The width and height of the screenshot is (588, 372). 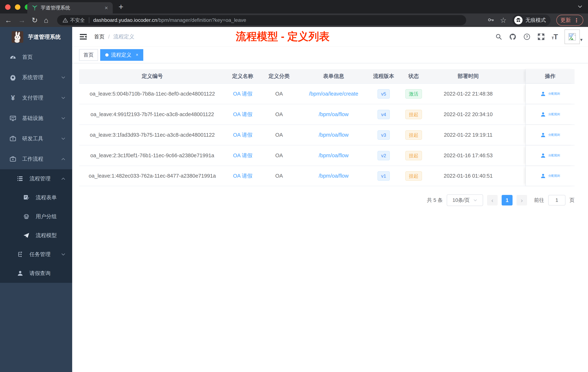 I want to click on briefcase-icon, so click(x=13, y=159).